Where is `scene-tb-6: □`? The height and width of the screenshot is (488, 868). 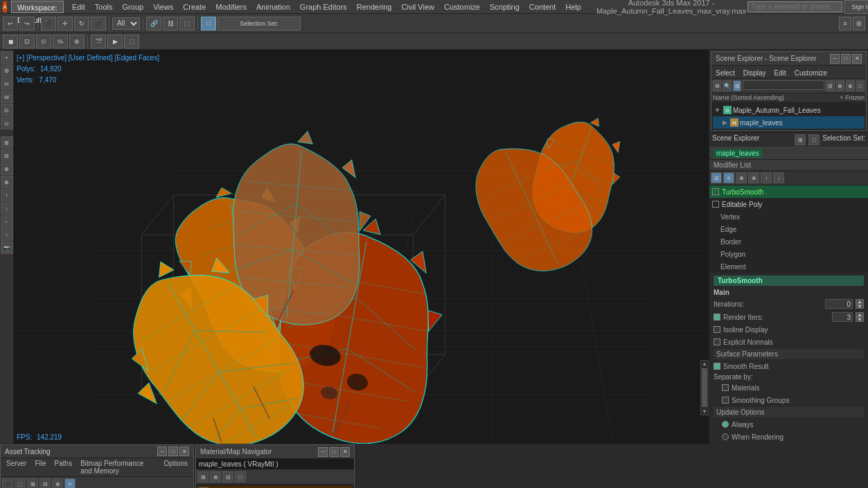
scene-tb-6: □ is located at coordinates (860, 86).